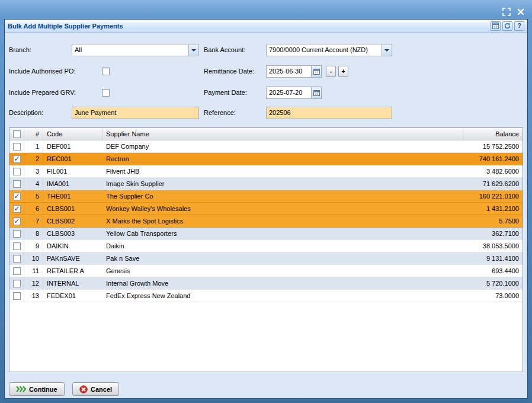  Describe the element at coordinates (17, 134) in the screenshot. I see `select-all-header-cell` at that location.